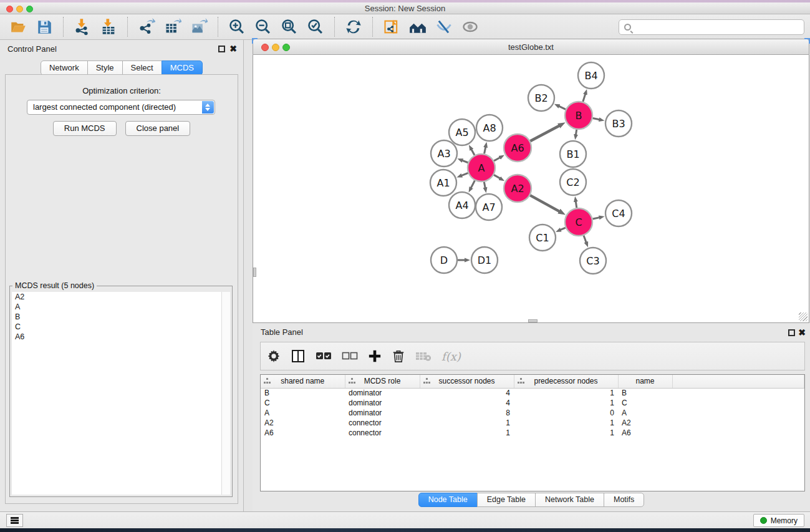  I want to click on mcds-result-list: A2ABCA6, so click(117, 393).